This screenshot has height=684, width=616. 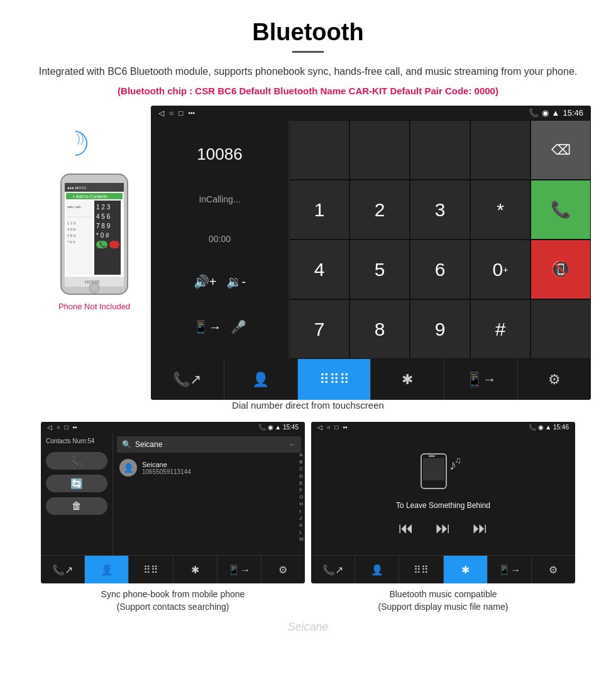 I want to click on toolbar-contacts-button: 👤, so click(x=261, y=380).